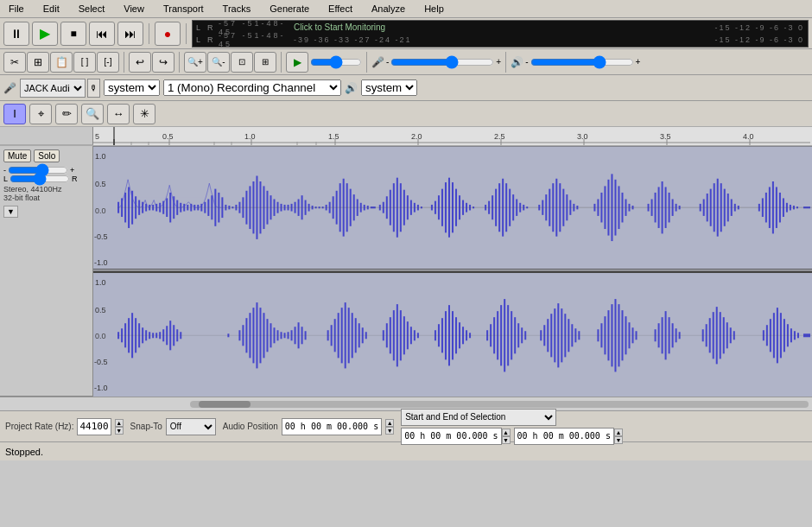 This screenshot has width=812, height=527. Describe the element at coordinates (442, 62) in the screenshot. I see `input-volume-slider` at that location.